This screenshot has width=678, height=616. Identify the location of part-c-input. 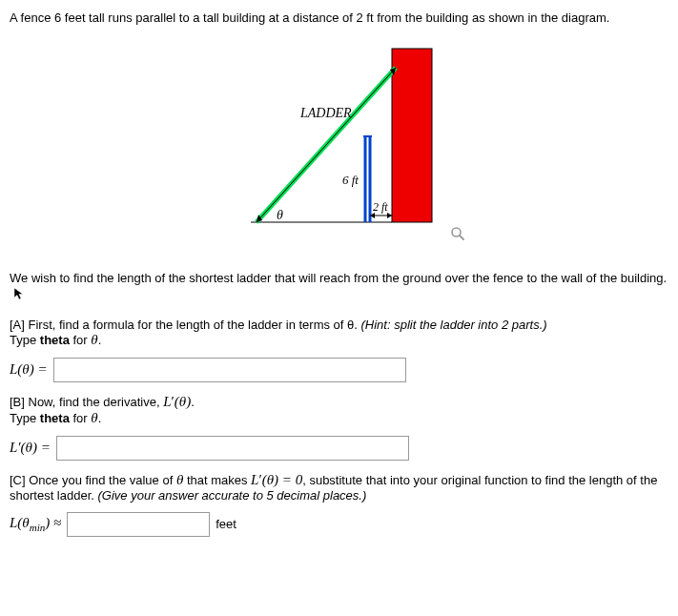
(138, 524).